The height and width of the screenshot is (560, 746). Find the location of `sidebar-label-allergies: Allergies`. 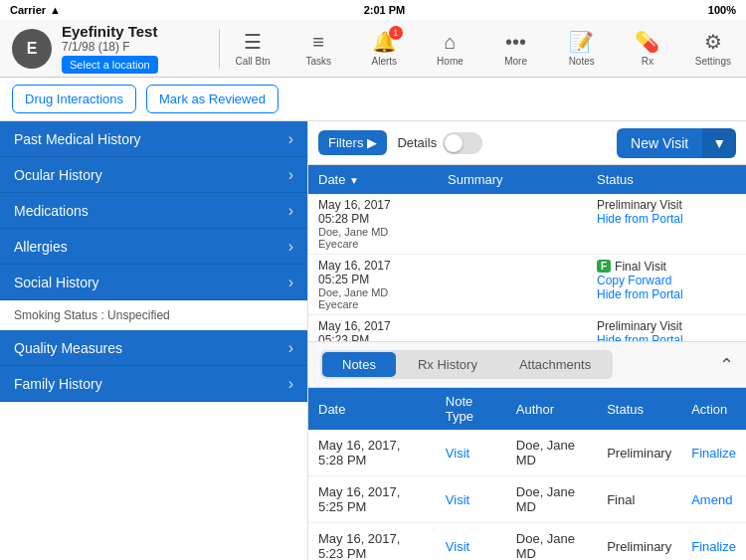

sidebar-label-allergies: Allergies is located at coordinates (41, 247).